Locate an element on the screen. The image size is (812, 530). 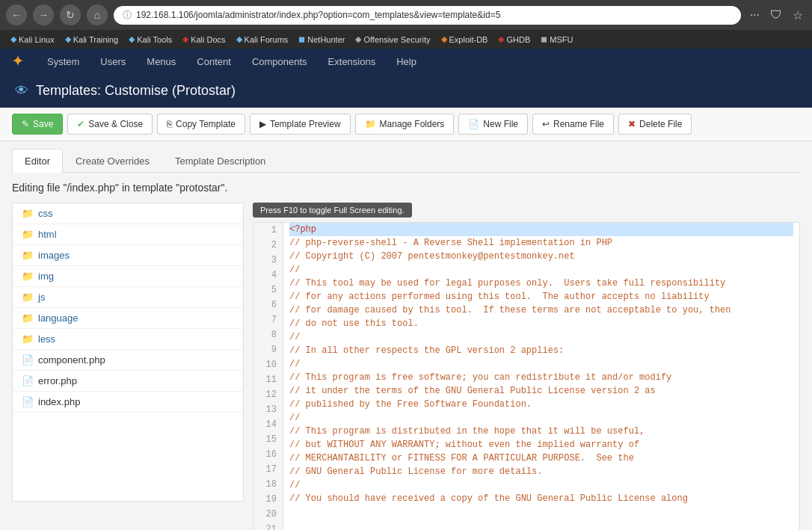
rename-icon: ↩ is located at coordinates (546, 124).